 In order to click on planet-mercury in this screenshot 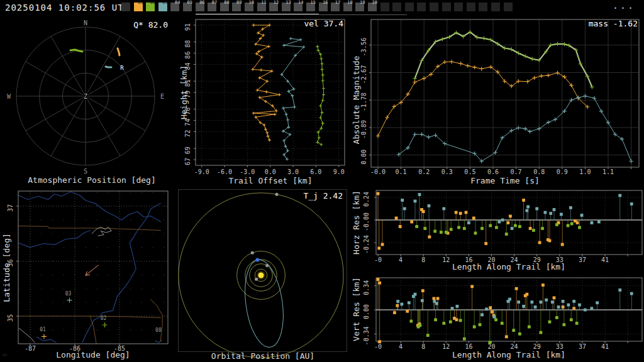, I will do `click(257, 279)`.